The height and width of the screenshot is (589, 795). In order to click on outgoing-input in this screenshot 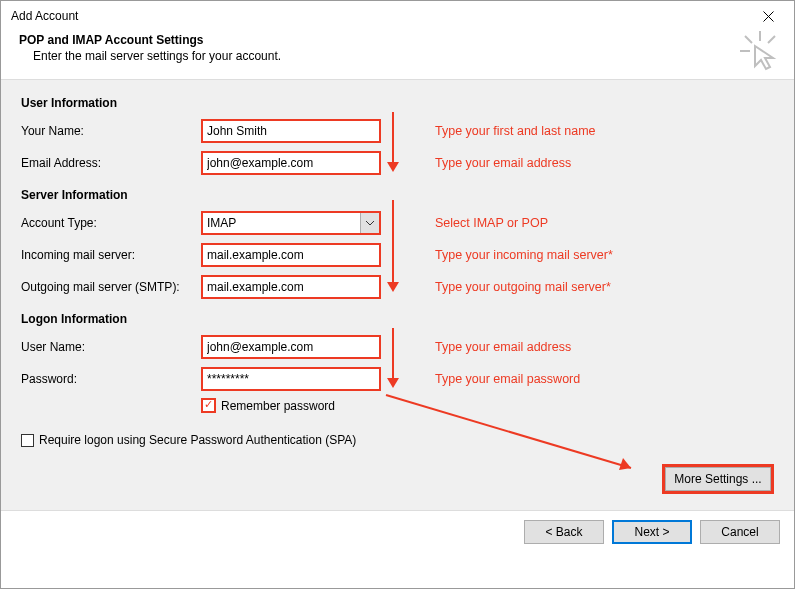, I will do `click(291, 287)`.